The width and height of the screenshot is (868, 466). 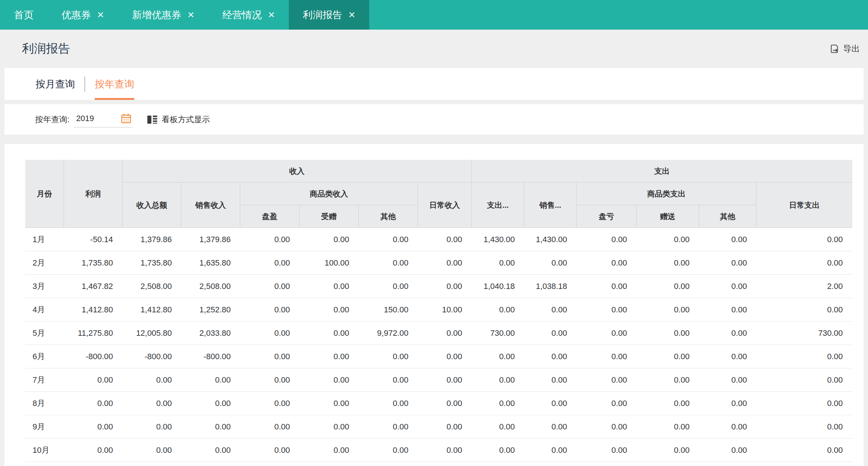 What do you see at coordinates (114, 84) in the screenshot?
I see `tab-query-by-year: 按年查询` at bounding box center [114, 84].